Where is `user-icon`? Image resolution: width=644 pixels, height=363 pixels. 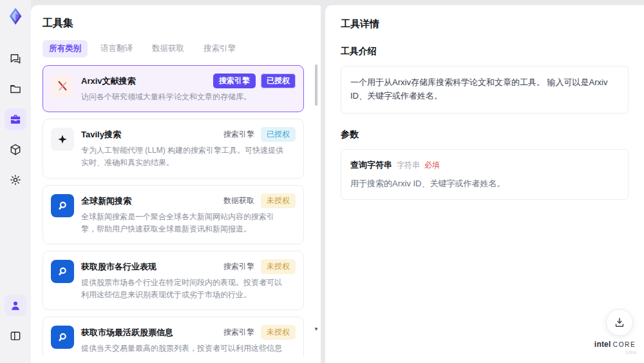
user-icon is located at coordinates (15, 306).